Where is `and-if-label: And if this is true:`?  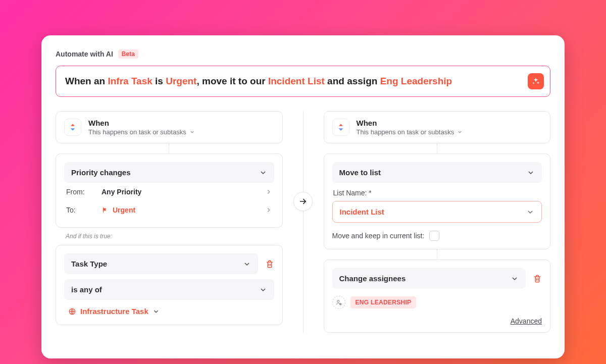
and-if-label: And if this is true: is located at coordinates (174, 236).